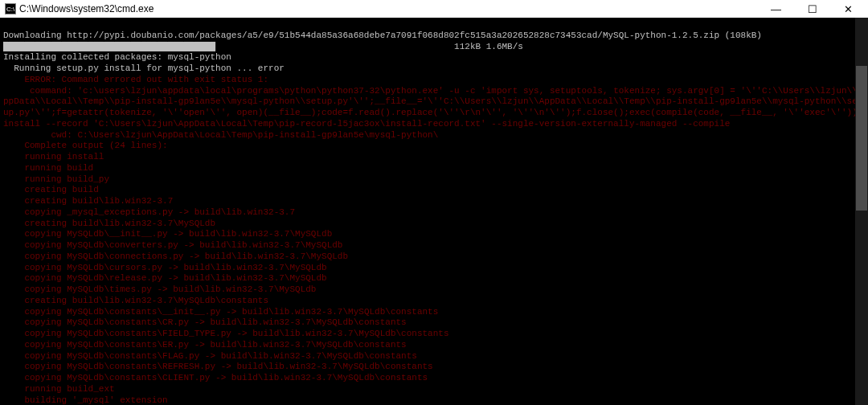  Describe the element at coordinates (434, 378) in the screenshot. I see `error-line: copying MySQLdb\constants\CLIENT.py -> b…` at that location.